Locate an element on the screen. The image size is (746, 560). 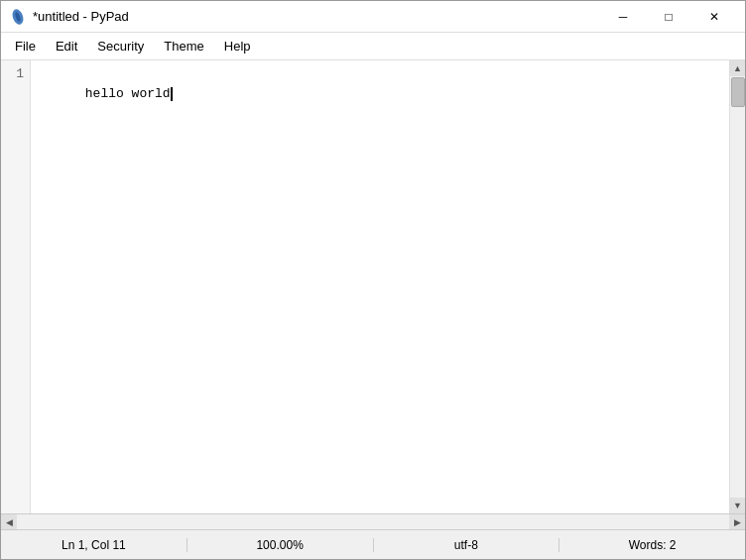
title-bar: *untitled - PyPad ─ □ ✕ is located at coordinates (373, 17).